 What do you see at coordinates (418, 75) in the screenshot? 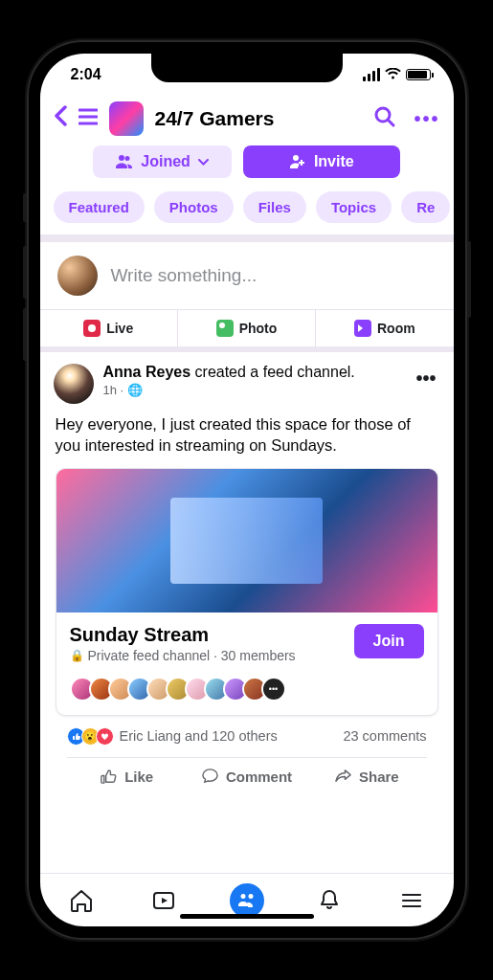
I see `battery-icon` at bounding box center [418, 75].